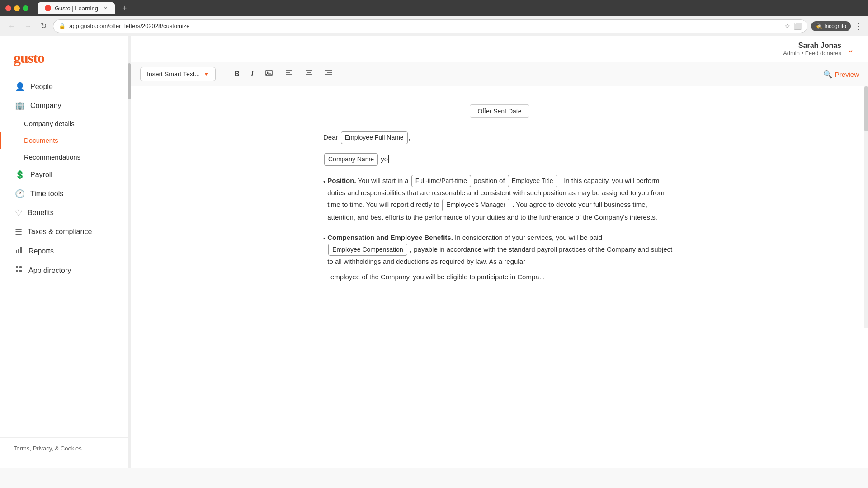 The height and width of the screenshot is (488, 868). Describe the element at coordinates (476, 205) in the screenshot. I see `employees-manager-chip: Employee's Manager` at that location.